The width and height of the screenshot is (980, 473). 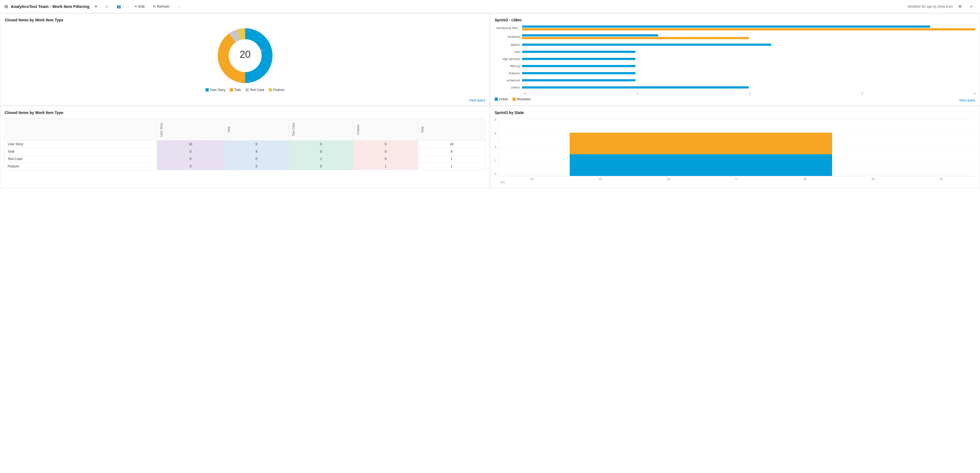 What do you see at coordinates (259, 44) in the screenshot?
I see `donut-label-feat: 1` at bounding box center [259, 44].